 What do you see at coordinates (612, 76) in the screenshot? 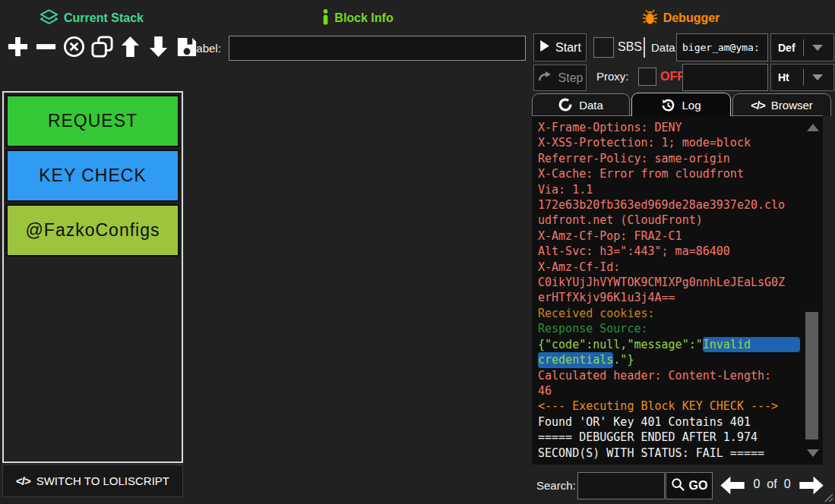
I see `proxy-caption: Proxy:` at bounding box center [612, 76].